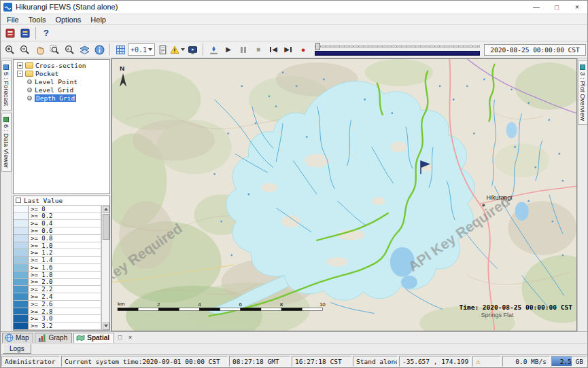 The image size is (588, 368). I want to click on tree-row: - Pocket, so click(61, 73).